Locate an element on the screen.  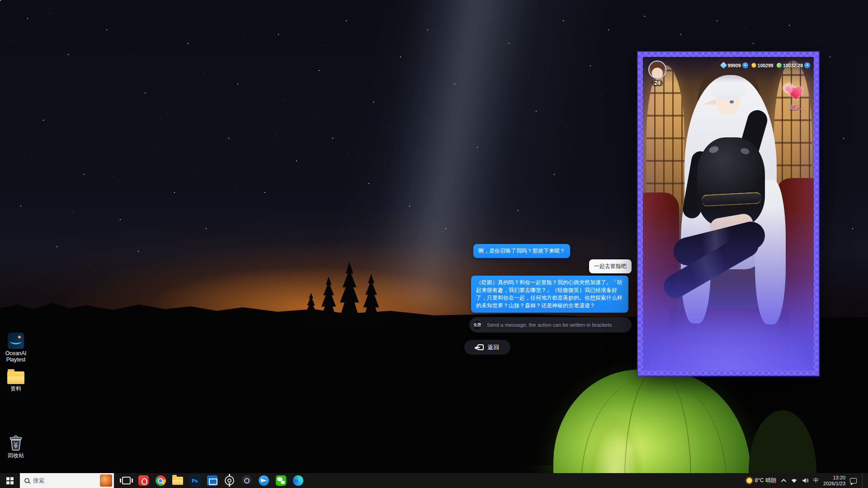
gem-icon is located at coordinates (724, 66).